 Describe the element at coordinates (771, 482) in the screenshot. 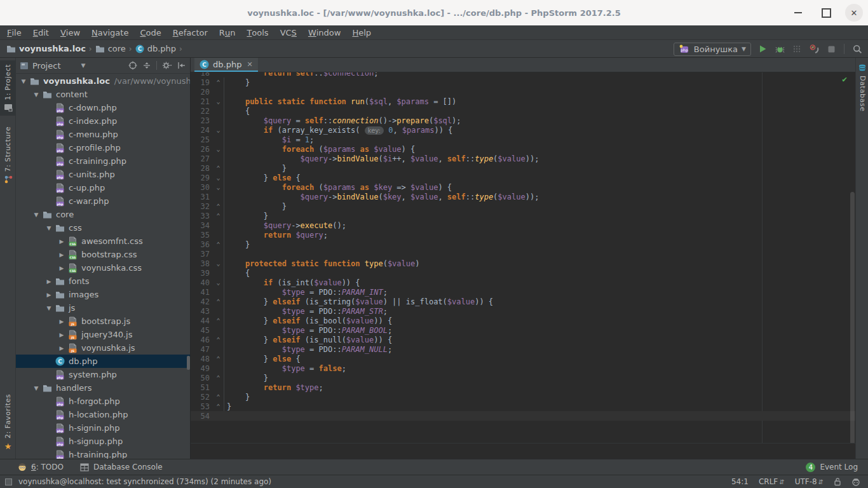

I see `line-ending-select: CRLF⇵` at that location.